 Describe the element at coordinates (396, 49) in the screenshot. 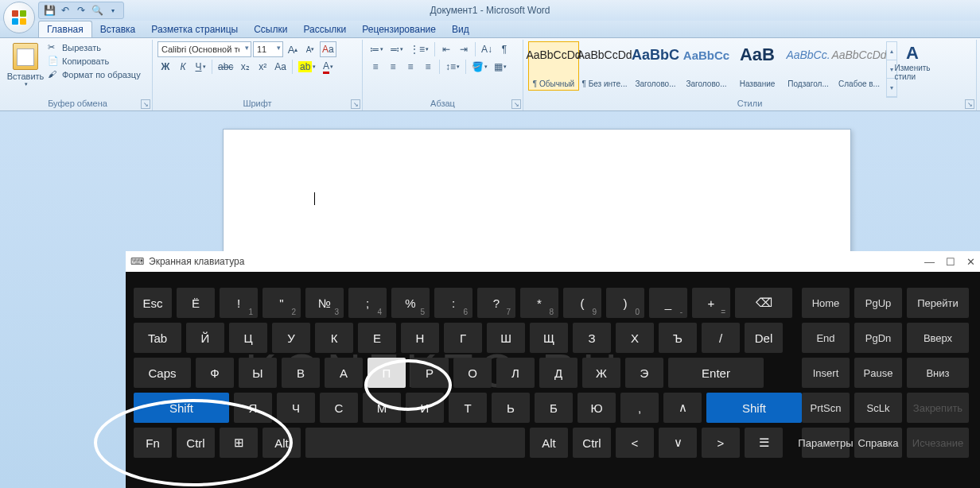

I see `numbering-button: ≕▾` at that location.